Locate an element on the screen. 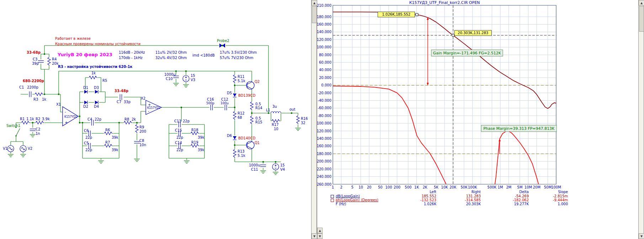 This screenshot has height=239, width=644. q1-symbol is located at coordinates (250, 145).